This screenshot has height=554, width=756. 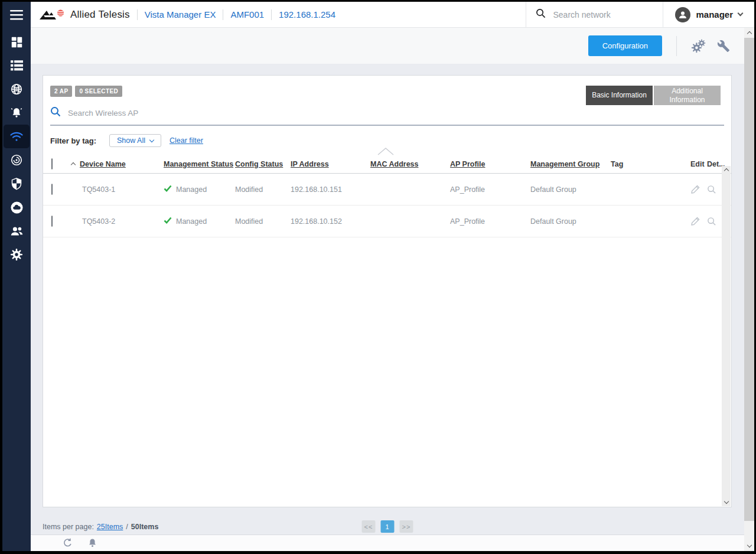 What do you see at coordinates (17, 276) in the screenshot?
I see `sidebar` at bounding box center [17, 276].